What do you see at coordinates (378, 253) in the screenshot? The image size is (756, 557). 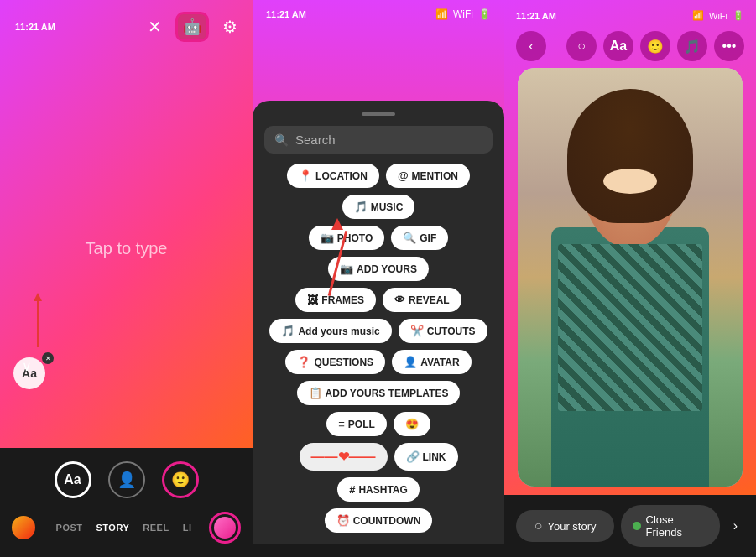 I see `sticker-row-2: 📷 PHOTO 🔍 GIF 📷 ADD YOURS` at bounding box center [378, 253].